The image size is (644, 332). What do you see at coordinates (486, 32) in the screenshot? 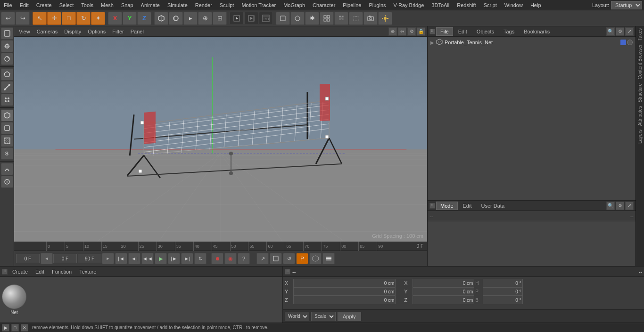
I see `tab-objects: Objects` at bounding box center [486, 32].